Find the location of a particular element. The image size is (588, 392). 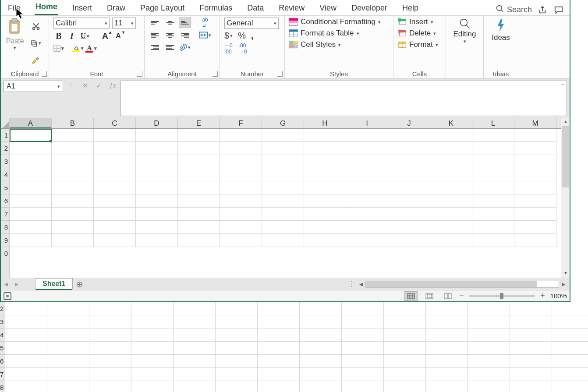

tab-data: Data is located at coordinates (255, 9).